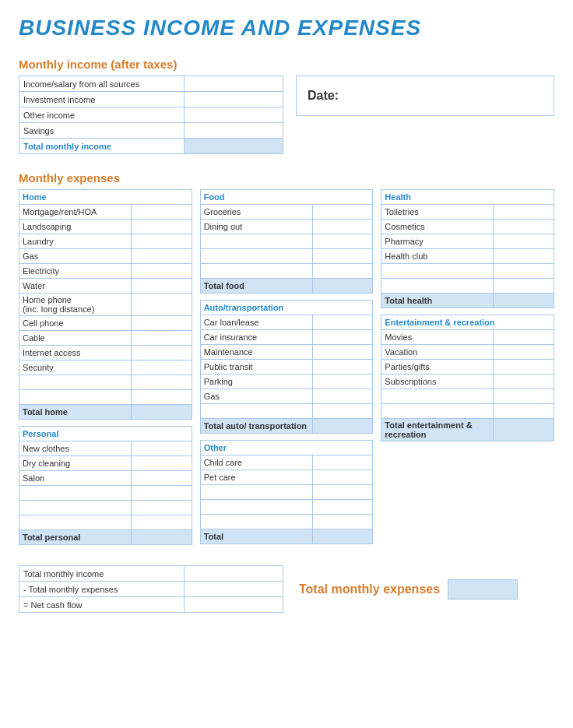  I want to click on income-date-row: Income/salary from all sourcesInvestment…, so click(286, 115).